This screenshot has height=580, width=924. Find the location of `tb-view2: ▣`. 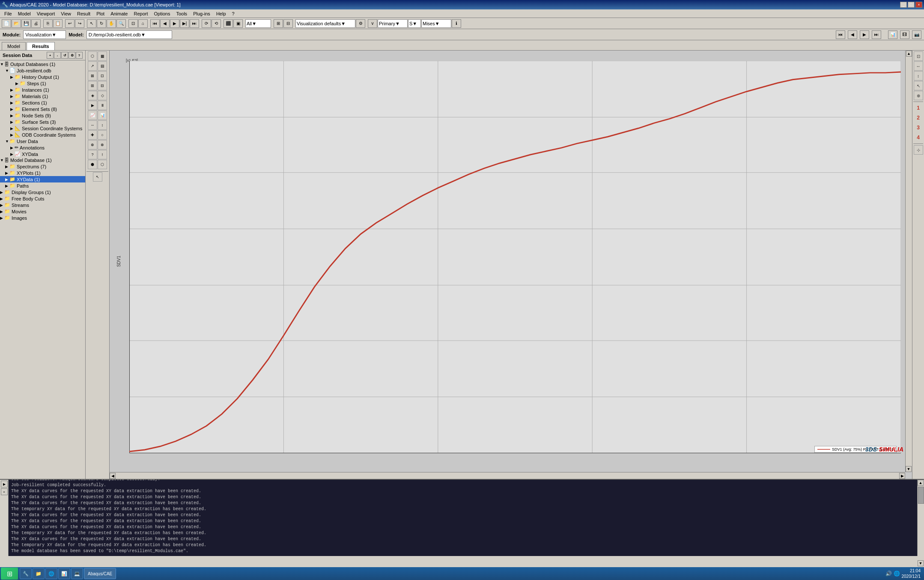

tb-view2: ▣ is located at coordinates (238, 24).